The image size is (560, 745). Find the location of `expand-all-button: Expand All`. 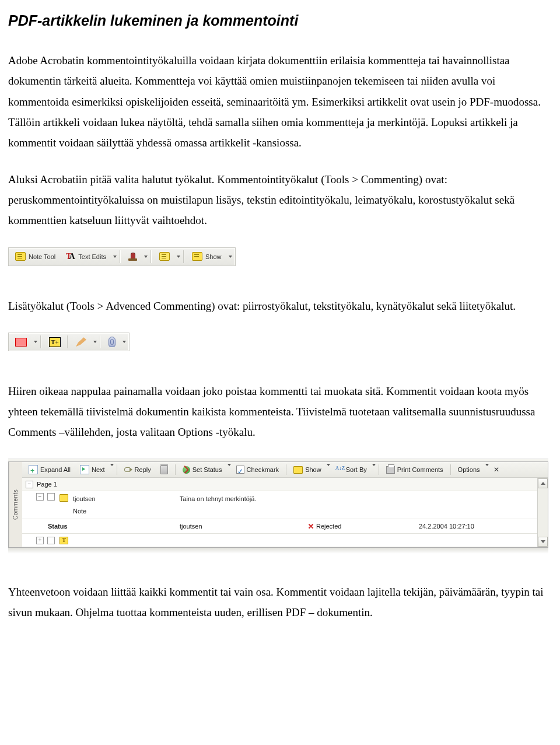

expand-all-button: Expand All is located at coordinates (50, 470).